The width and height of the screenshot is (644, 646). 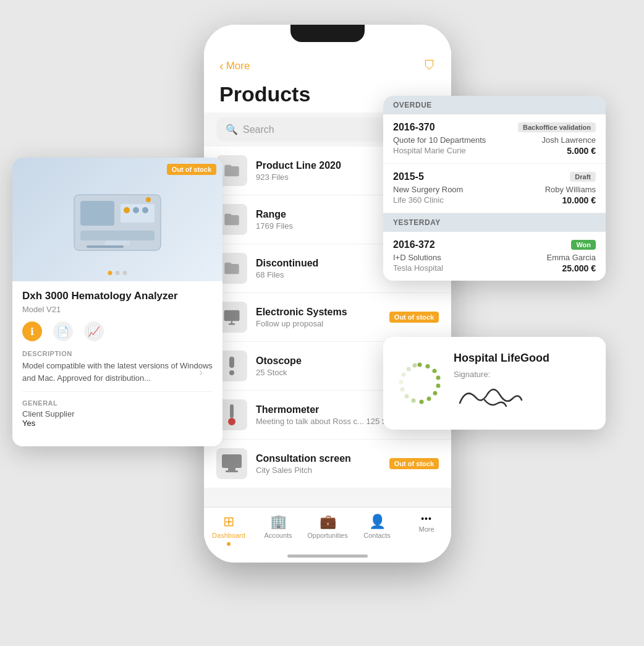 I want to click on signature-info: Hospital LifeGood Signature:, so click(x=522, y=383).